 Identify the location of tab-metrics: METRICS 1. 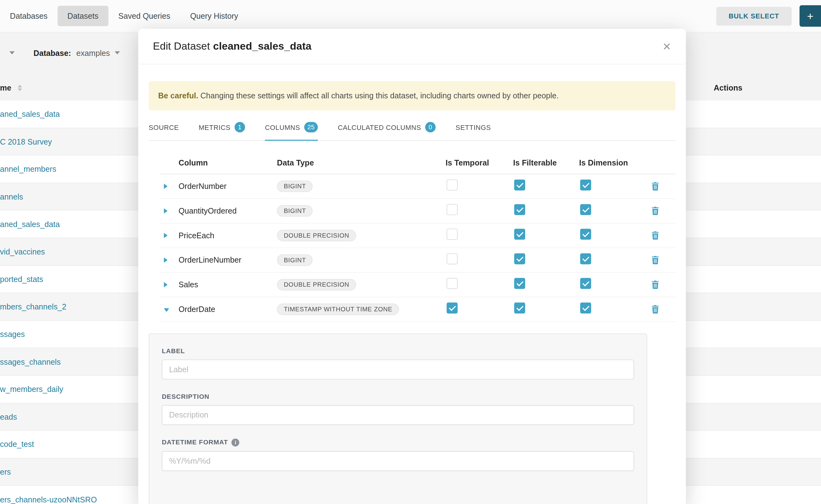
(222, 127).